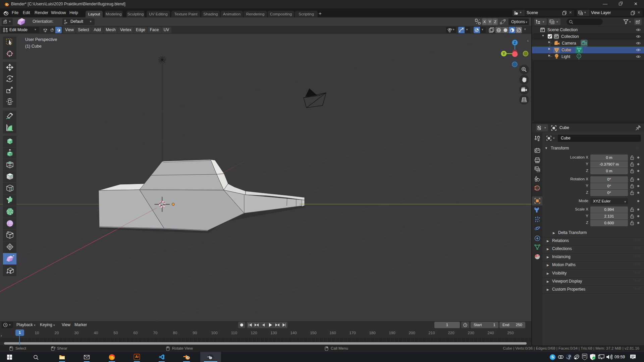  I want to click on svg-text: Z, so click(515, 43).